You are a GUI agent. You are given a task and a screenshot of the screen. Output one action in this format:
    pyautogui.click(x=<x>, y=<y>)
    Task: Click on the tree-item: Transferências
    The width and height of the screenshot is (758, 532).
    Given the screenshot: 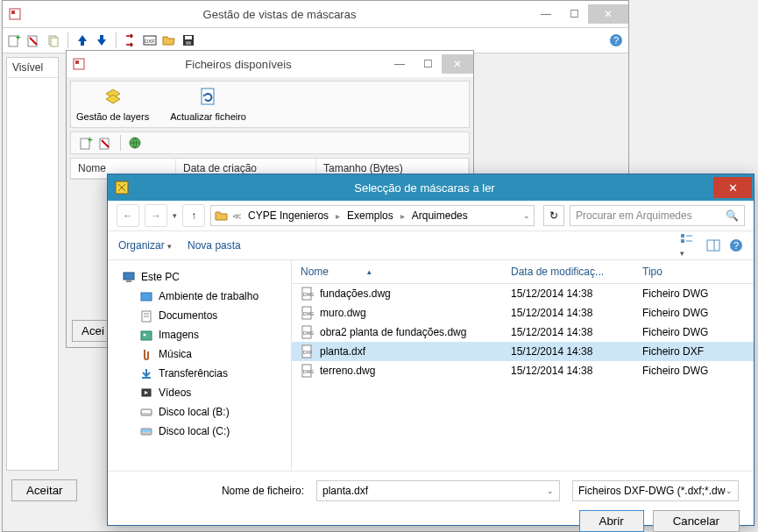 What is the action you would take?
    pyautogui.click(x=200, y=373)
    